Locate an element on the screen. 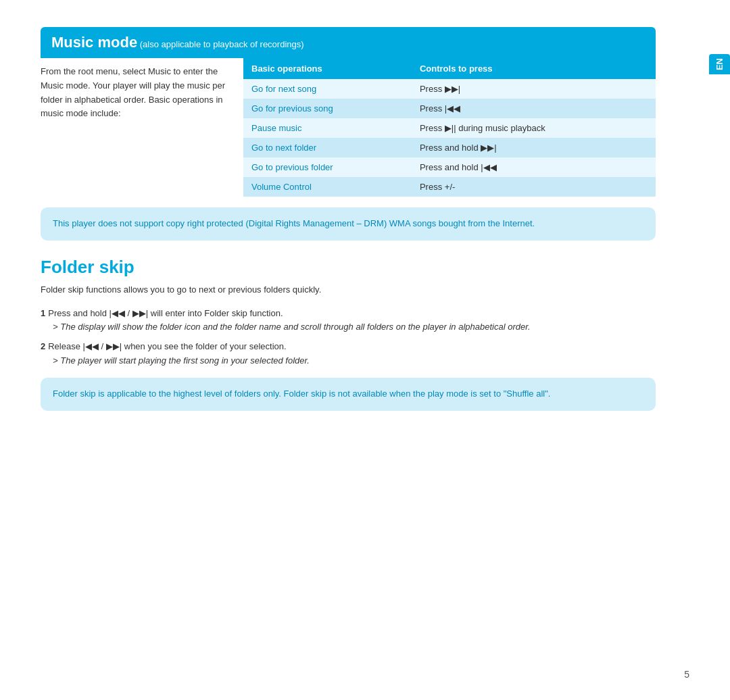 This screenshot has width=730, height=700. col-controls: Controls to press is located at coordinates (534, 69).